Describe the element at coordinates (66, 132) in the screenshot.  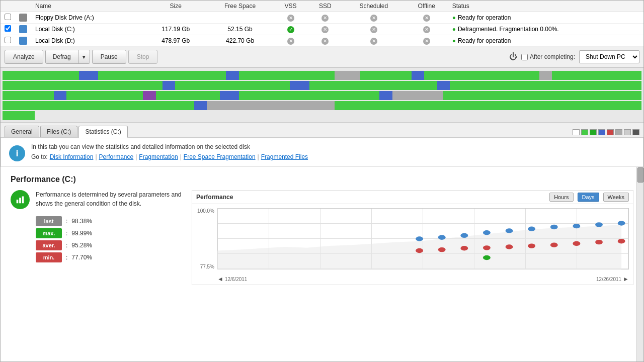
I see `tabs-left: GeneralFiles (C:)Statistics (C:)` at that location.